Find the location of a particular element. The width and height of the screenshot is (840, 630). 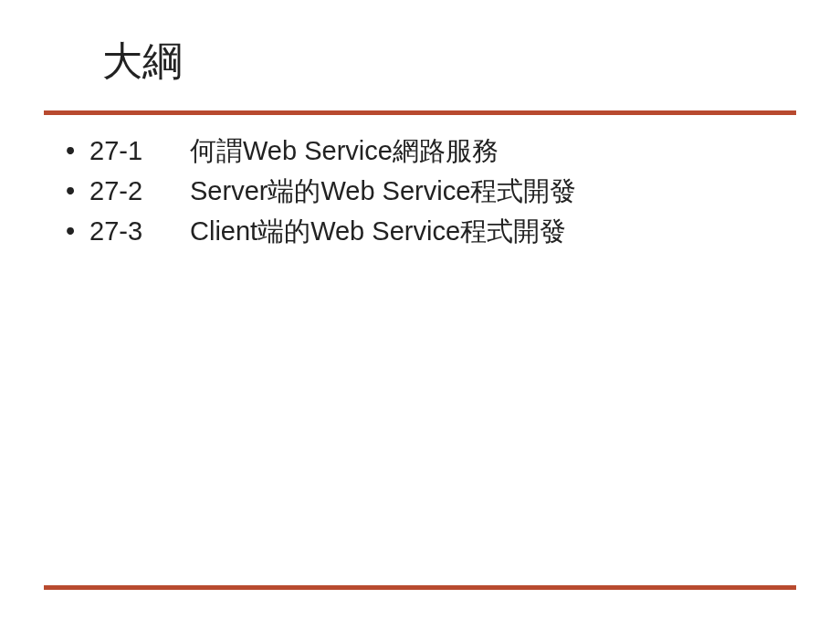

list-item: • 27-3 Client端的Web Service程式開發 is located at coordinates (431, 231).